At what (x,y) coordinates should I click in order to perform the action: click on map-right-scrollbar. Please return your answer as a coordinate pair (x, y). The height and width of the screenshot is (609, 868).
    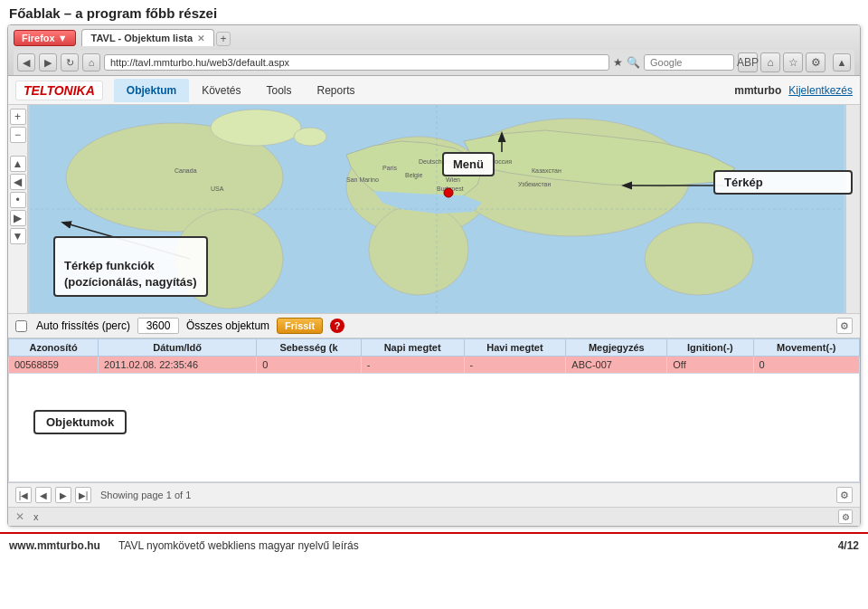
    Looking at the image, I should click on (853, 209).